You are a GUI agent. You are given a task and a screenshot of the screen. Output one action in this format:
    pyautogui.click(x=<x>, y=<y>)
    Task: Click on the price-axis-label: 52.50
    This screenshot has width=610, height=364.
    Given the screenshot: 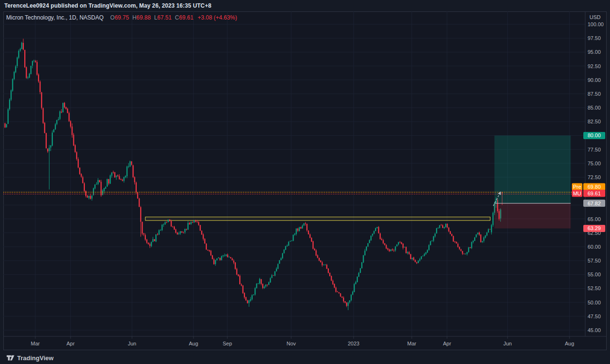 What is the action you would take?
    pyautogui.click(x=594, y=288)
    